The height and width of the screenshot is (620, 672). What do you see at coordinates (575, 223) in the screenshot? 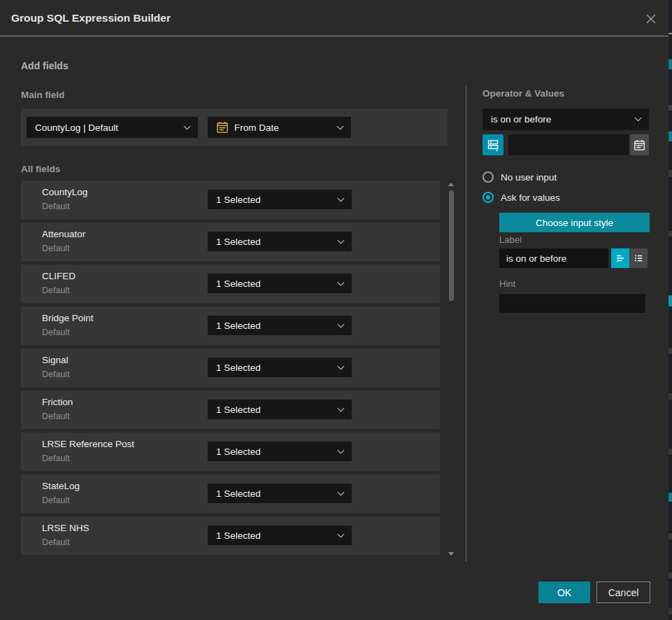
I see `choose-input-style-button: Choose input style` at bounding box center [575, 223].